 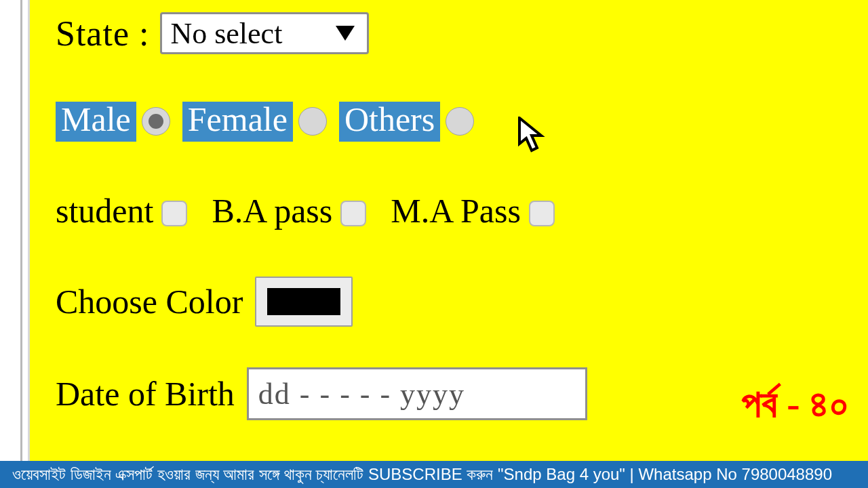 What do you see at coordinates (102, 34) in the screenshot?
I see `state-label: State :` at bounding box center [102, 34].